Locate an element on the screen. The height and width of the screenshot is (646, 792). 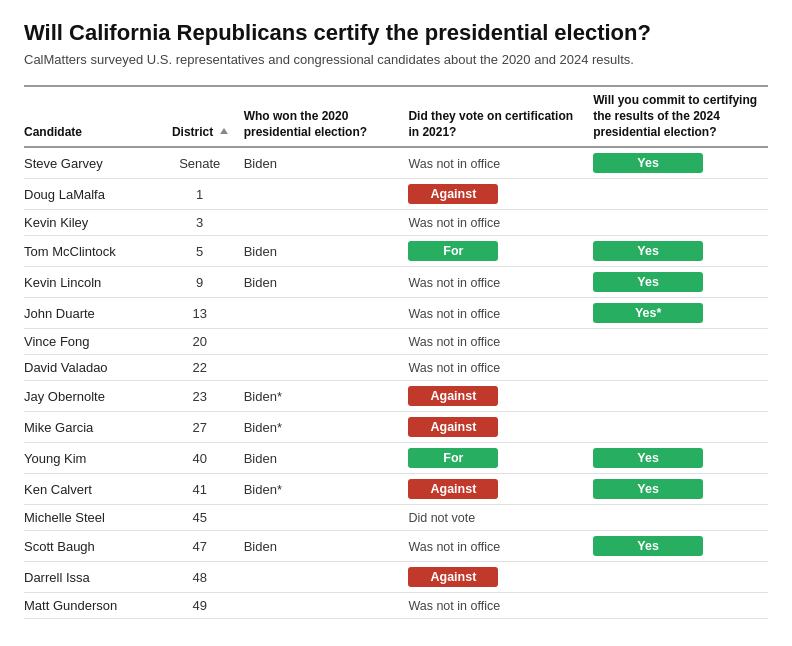
table-row: Kevin Lincoln9BidenWas not in officeYes is located at coordinates (396, 282).